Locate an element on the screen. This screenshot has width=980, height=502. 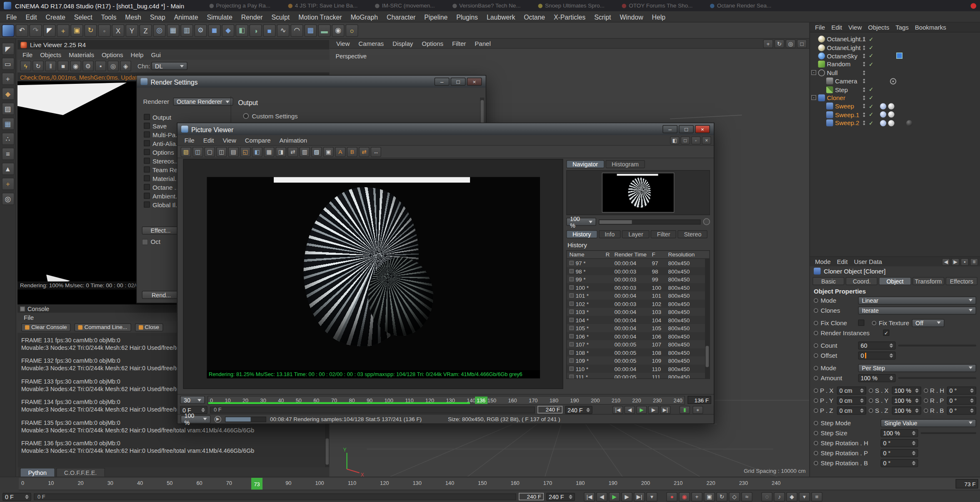
workplane-mode-icon: ▦ is located at coordinates (8, 124).